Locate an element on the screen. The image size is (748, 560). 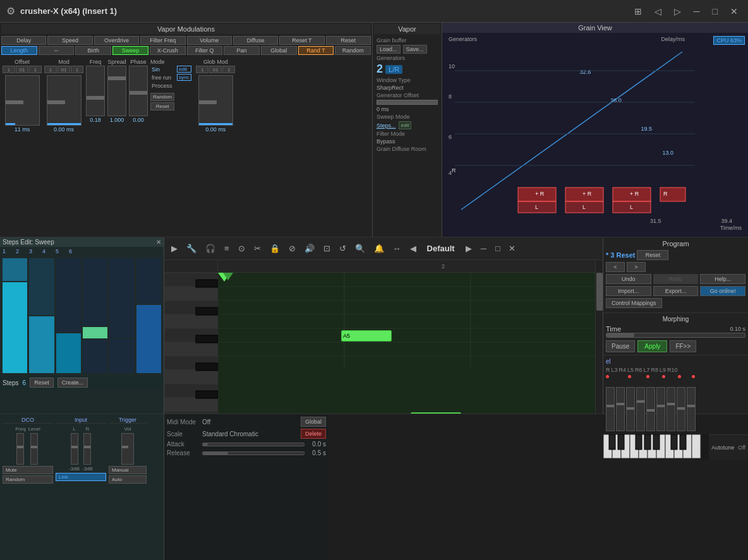
steps-reset-btn: Reset is located at coordinates (42, 383).